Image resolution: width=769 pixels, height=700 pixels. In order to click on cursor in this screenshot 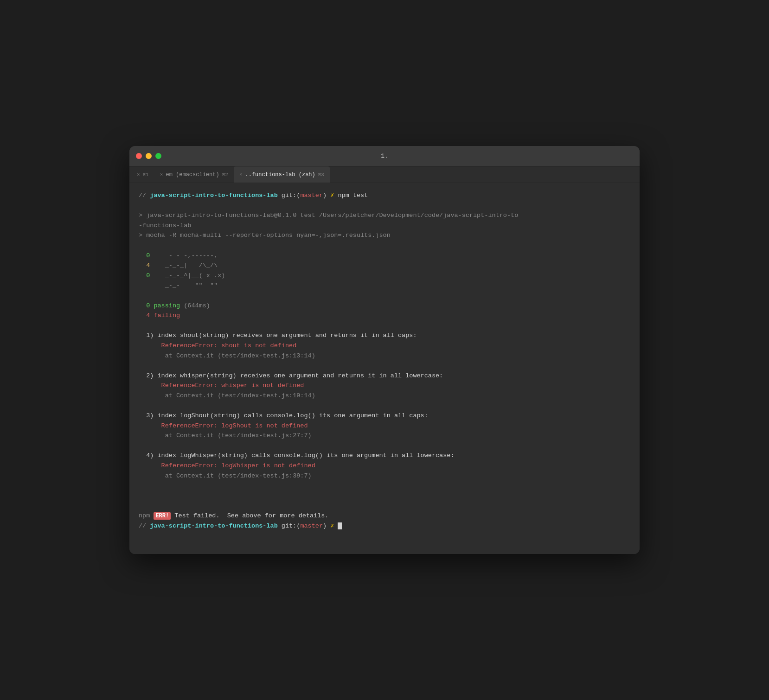, I will do `click(340, 526)`.